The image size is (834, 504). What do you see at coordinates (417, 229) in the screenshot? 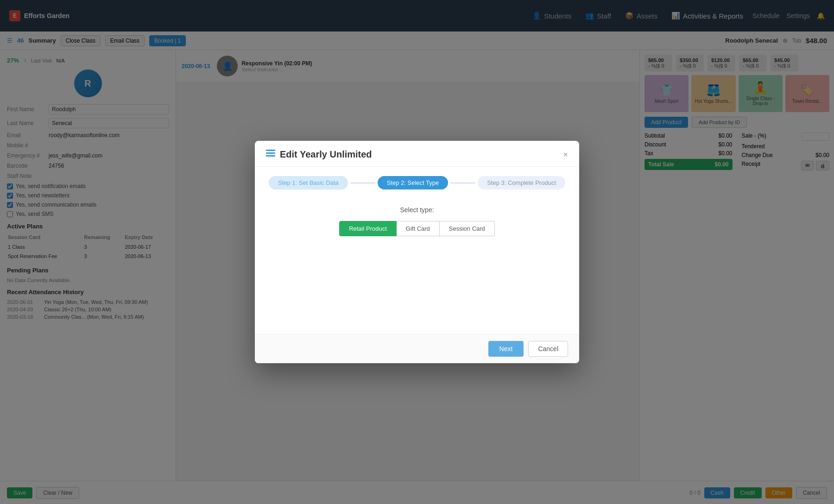
I see `type-buttons: Retail Product Gift Card Session Card` at bounding box center [417, 229].